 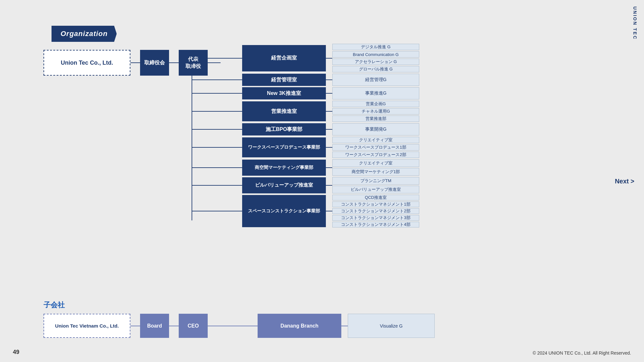 What do you see at coordinates (625, 181) in the screenshot?
I see `next-button: Next >` at bounding box center [625, 181].